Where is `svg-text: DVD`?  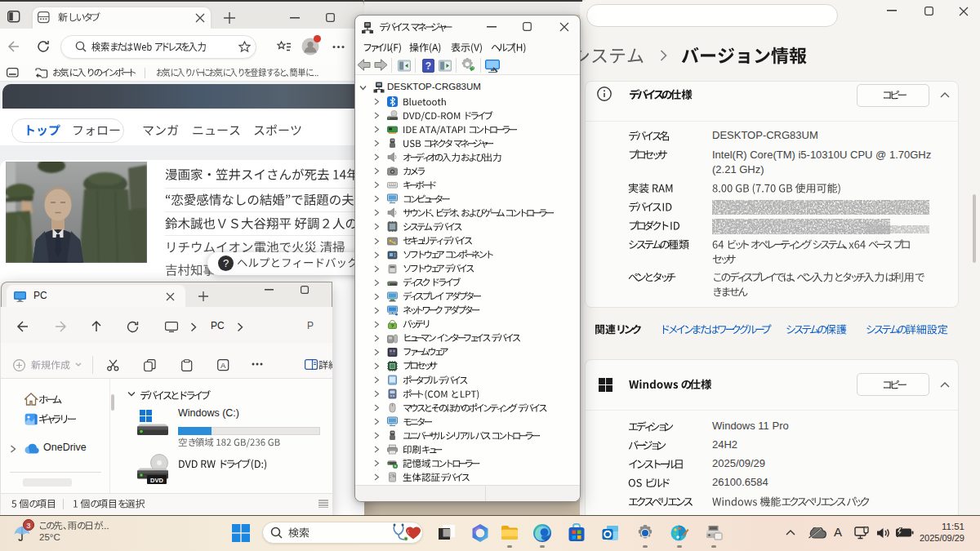 svg-text: DVD is located at coordinates (157, 480).